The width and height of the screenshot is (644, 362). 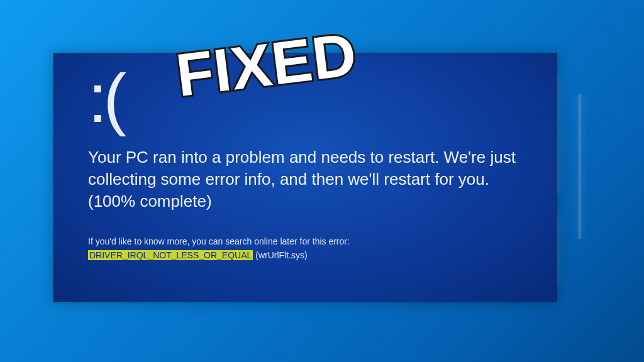 I want to click on bsod-error-file: (wrUrlFlt.sys), so click(x=281, y=255).